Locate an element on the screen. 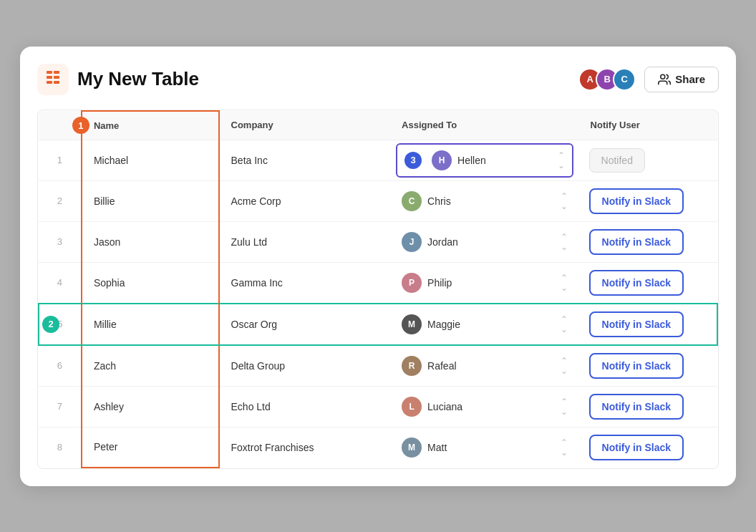 Image resolution: width=756 pixels, height=532 pixels. company-cell: Delta Group is located at coordinates (305, 366).